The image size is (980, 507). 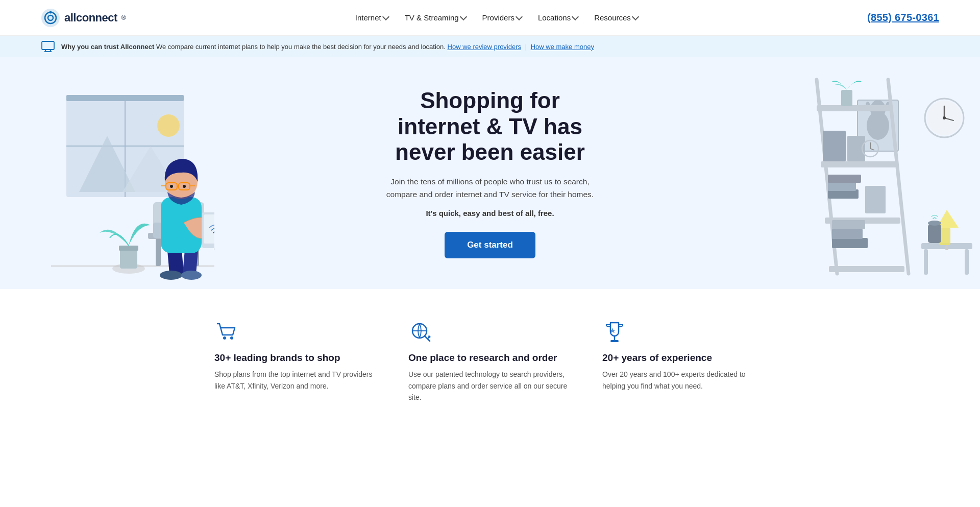 I want to click on hero-content: Shopping for internet & TV has never bee…, so click(x=490, y=173).